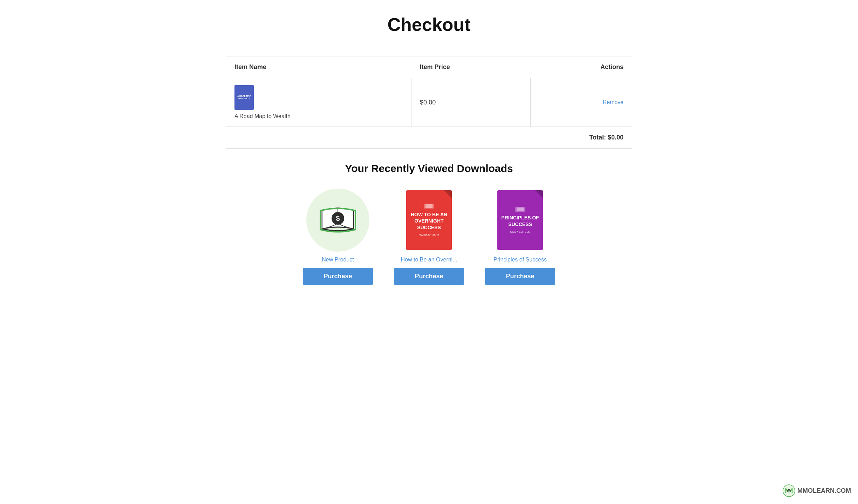  What do you see at coordinates (338, 220) in the screenshot?
I see `book-icon-wrapper: $` at bounding box center [338, 220].